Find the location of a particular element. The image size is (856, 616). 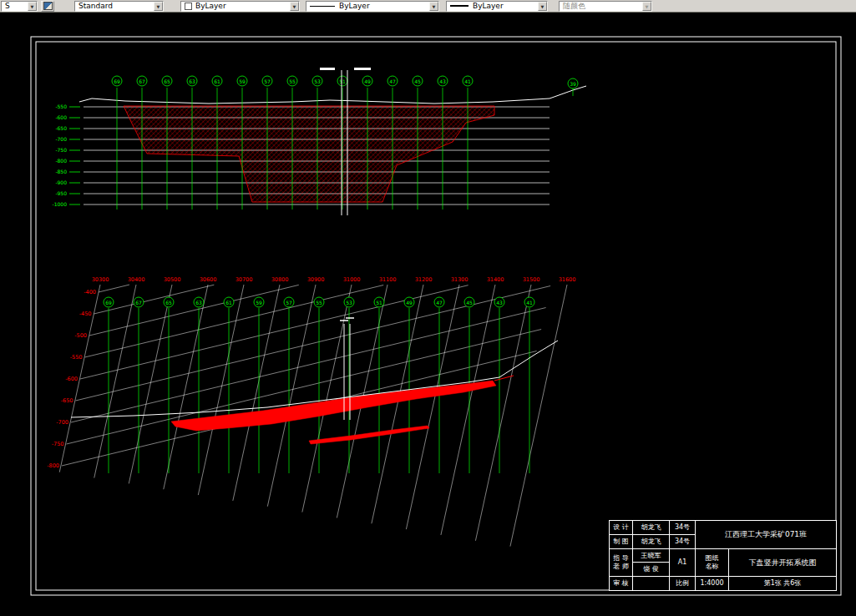

elevation-label: -700 is located at coordinates (61, 139).